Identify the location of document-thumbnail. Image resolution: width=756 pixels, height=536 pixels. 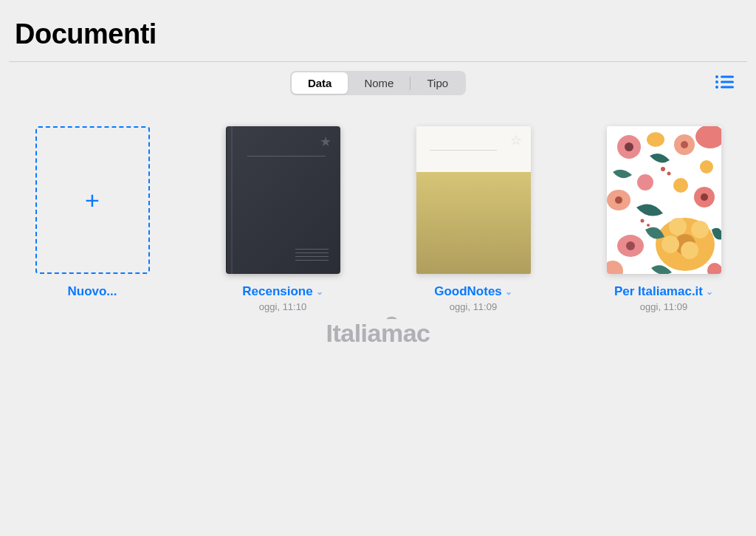
(664, 200).